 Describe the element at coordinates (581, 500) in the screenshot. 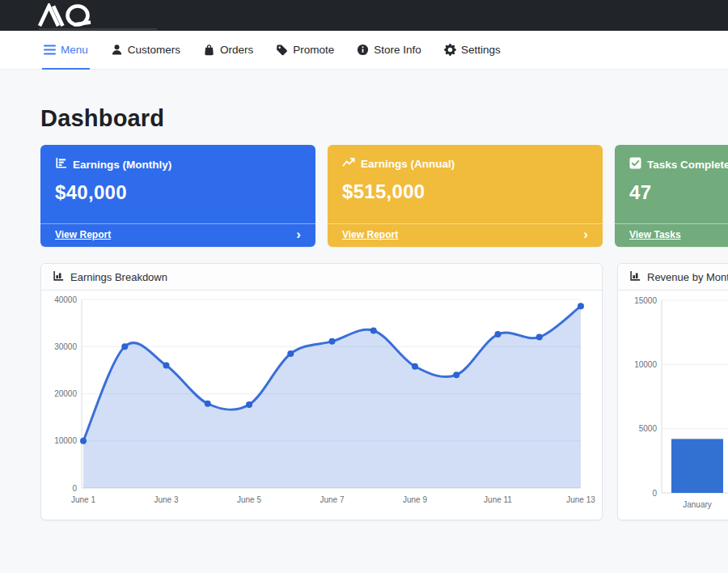

I see `svg-text: June 13` at that location.